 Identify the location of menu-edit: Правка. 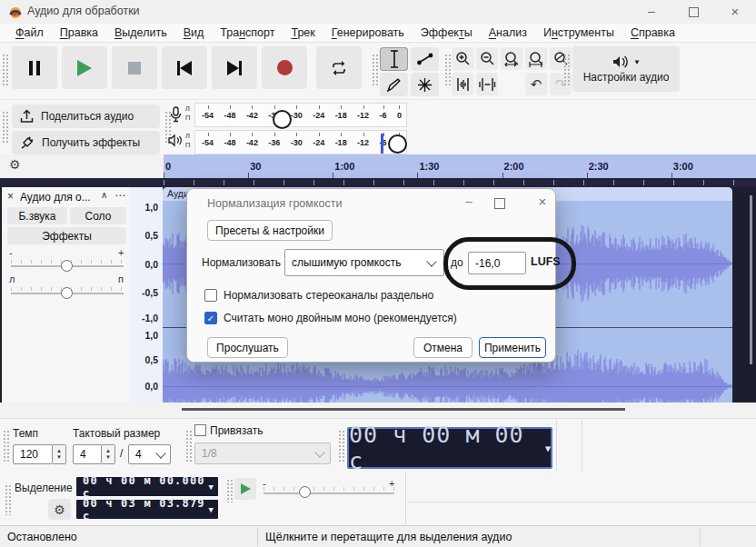
(79, 33).